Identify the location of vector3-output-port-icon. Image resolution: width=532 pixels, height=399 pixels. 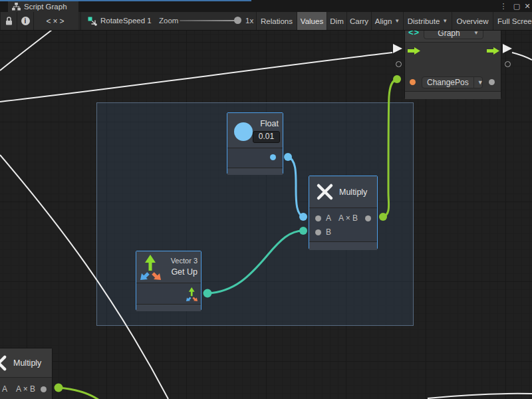
(192, 294).